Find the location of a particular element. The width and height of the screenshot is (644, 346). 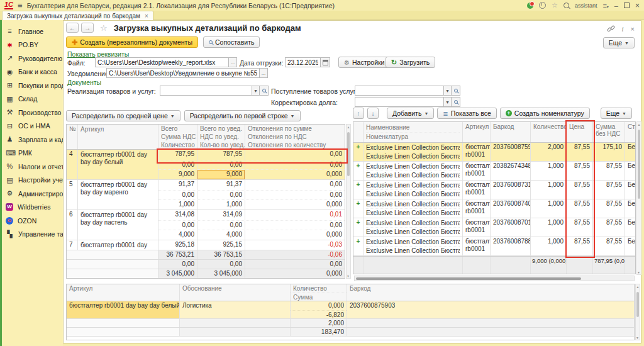

col-total-notice: Всего по увед. is located at coordinates (221, 128).